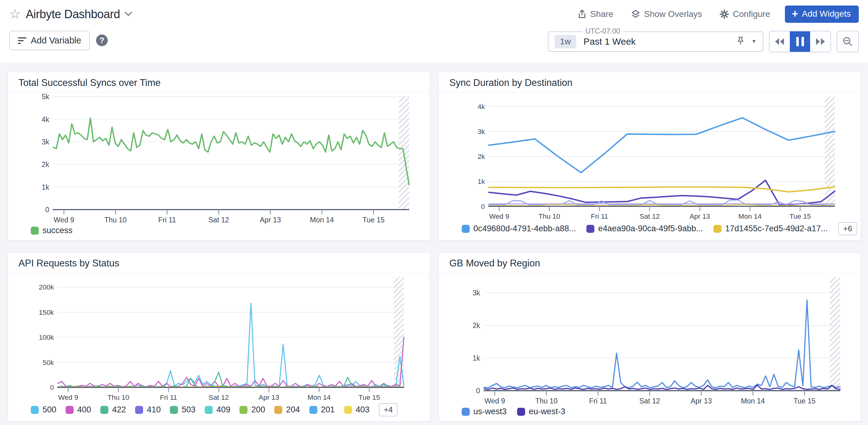 This screenshot has width=868, height=425. What do you see at coordinates (102, 40) in the screenshot?
I see `help-icon: ?` at bounding box center [102, 40].